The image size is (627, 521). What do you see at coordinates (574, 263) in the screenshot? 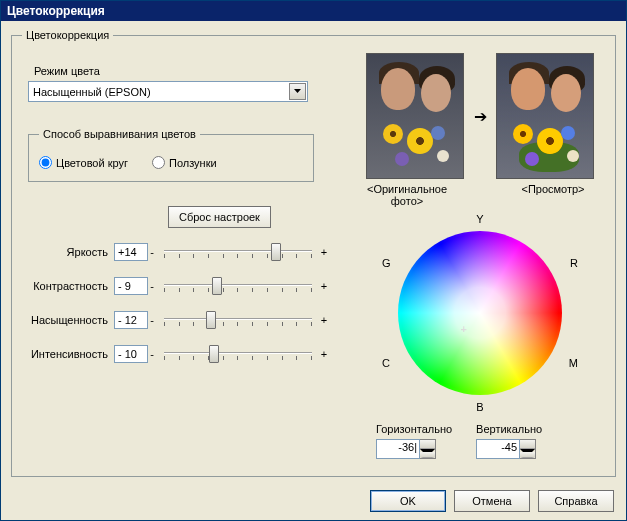
I see `axis-r: R` at bounding box center [574, 263].